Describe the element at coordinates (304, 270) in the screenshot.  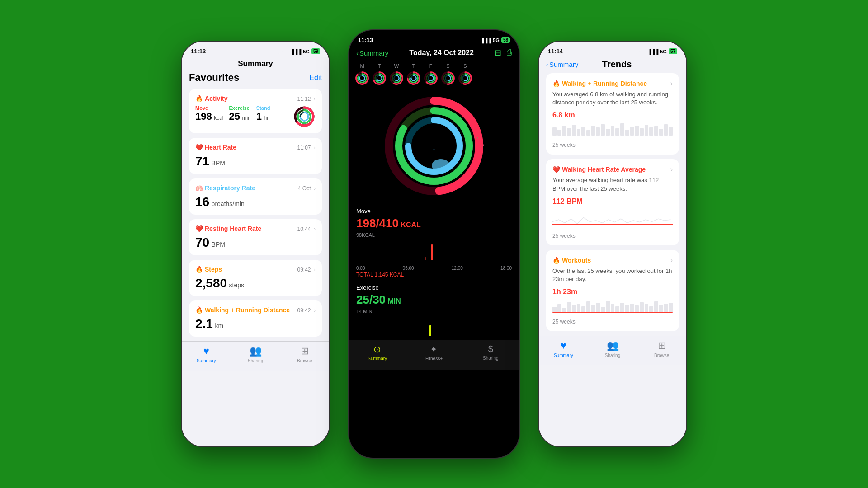
I see `steps-time: 09:42` at that location.